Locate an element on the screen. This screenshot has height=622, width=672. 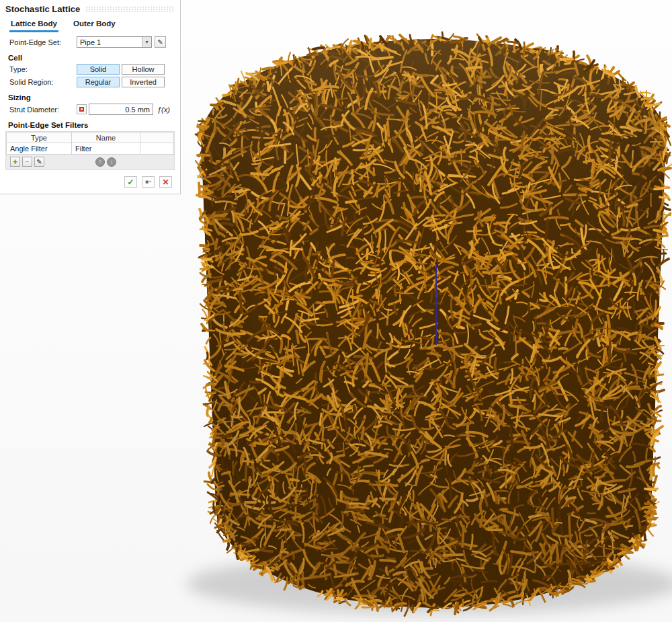
pause-command-button: ⇤ is located at coordinates (148, 182).